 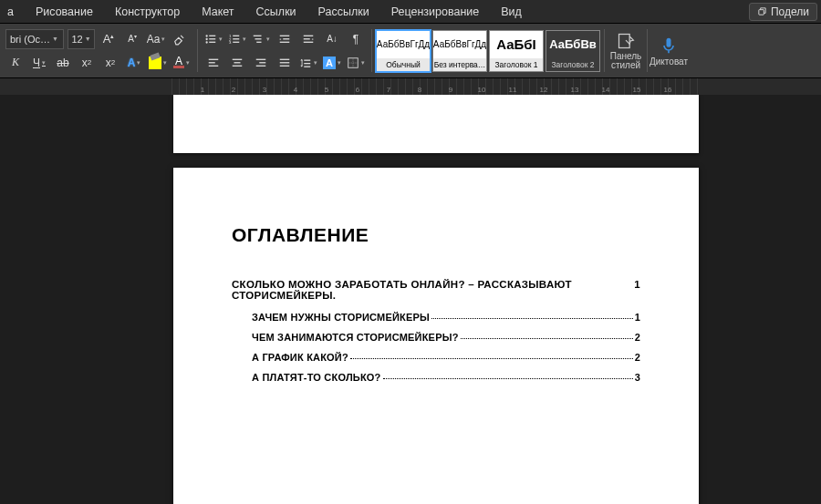 What do you see at coordinates (446, 377) in the screenshot?
I see `toc-level2-entry: А ПЛАТЯТ-ТО СКОЛЬКО?3` at bounding box center [446, 377].